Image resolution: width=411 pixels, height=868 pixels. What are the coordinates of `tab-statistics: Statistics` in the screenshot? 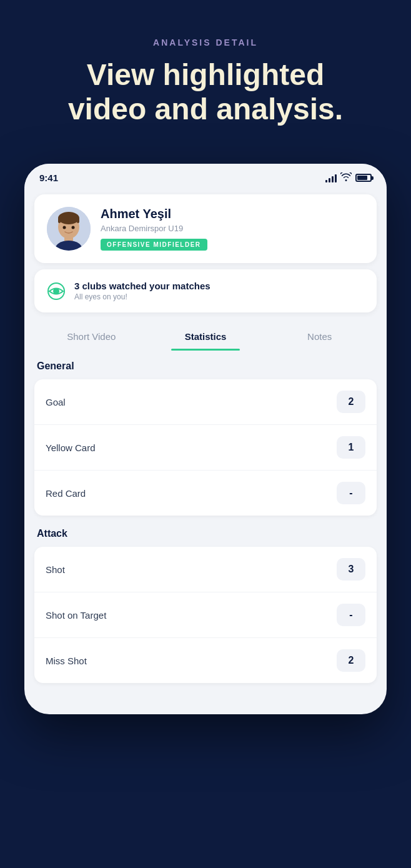 It's located at (206, 336).